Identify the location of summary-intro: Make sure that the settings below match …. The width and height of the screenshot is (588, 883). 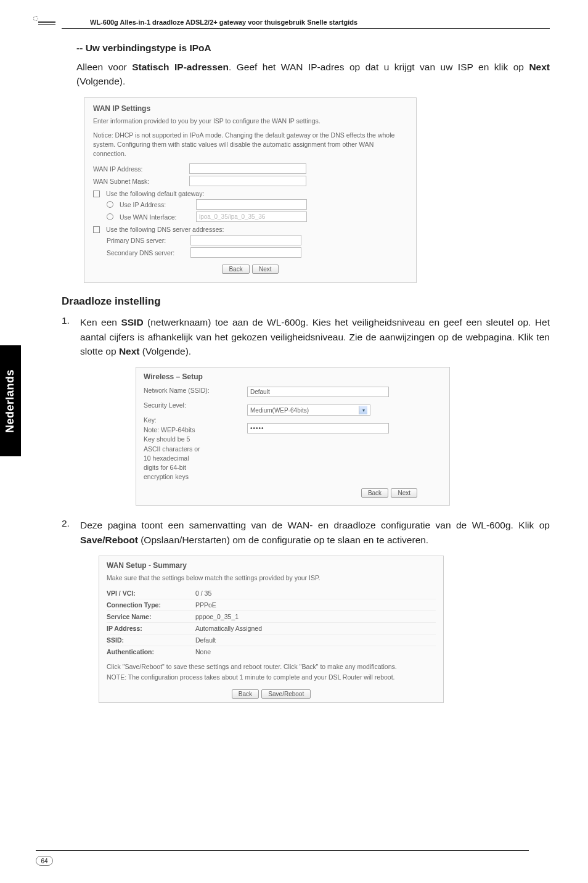
(271, 578).